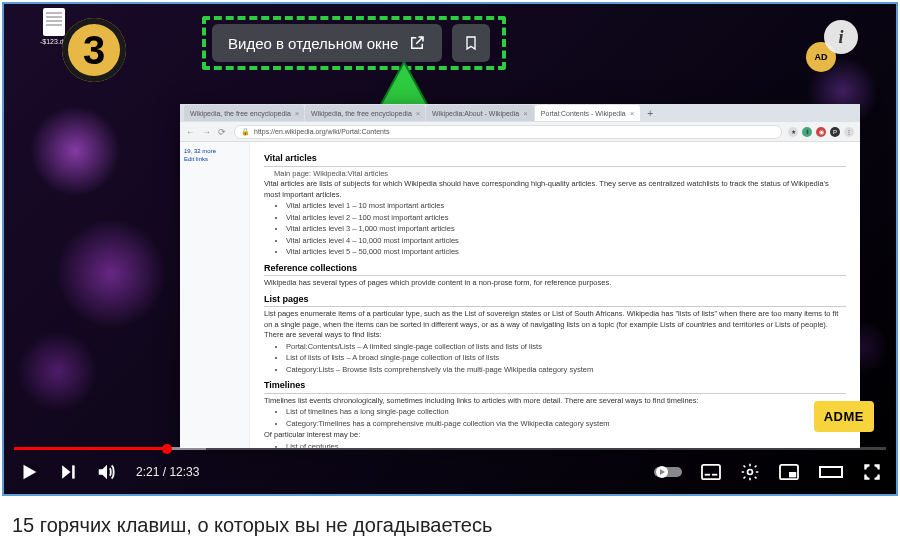 The height and width of the screenshot is (546, 900). Describe the element at coordinates (566, 359) in the screenshot. I see `listpages-list: Portal:Contents/Lists – A limited single…` at that location.